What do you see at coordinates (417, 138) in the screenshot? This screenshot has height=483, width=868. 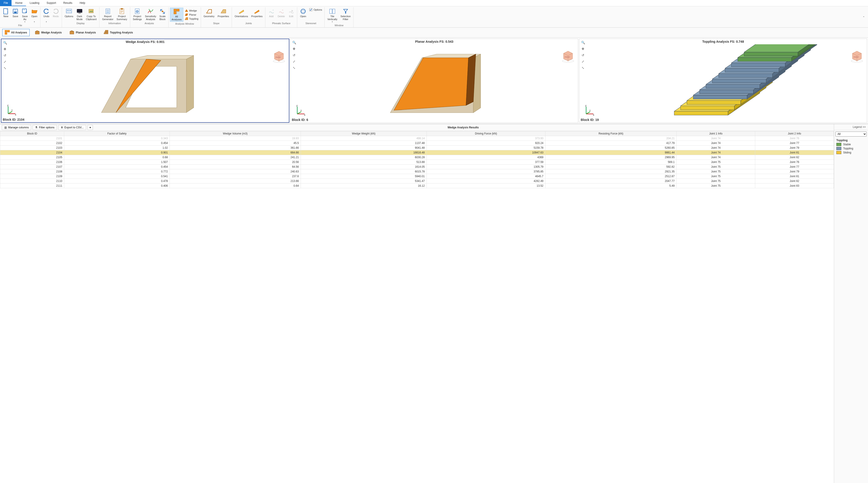 I see `table-row: 21010.34319.93498.14373.93204.21Joint 74…` at bounding box center [417, 138].